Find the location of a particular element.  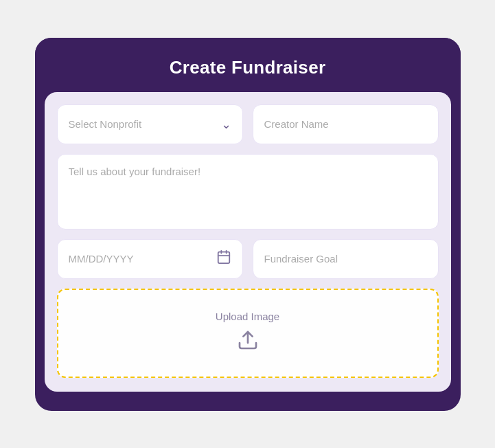

creator-name-input is located at coordinates (346, 124).